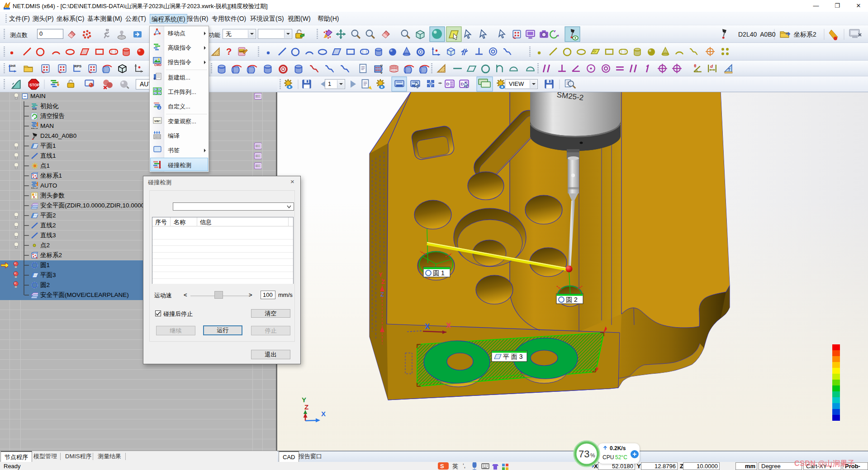 The height and width of the screenshot is (470, 868). I want to click on svg-text: 52°C, so click(621, 457).